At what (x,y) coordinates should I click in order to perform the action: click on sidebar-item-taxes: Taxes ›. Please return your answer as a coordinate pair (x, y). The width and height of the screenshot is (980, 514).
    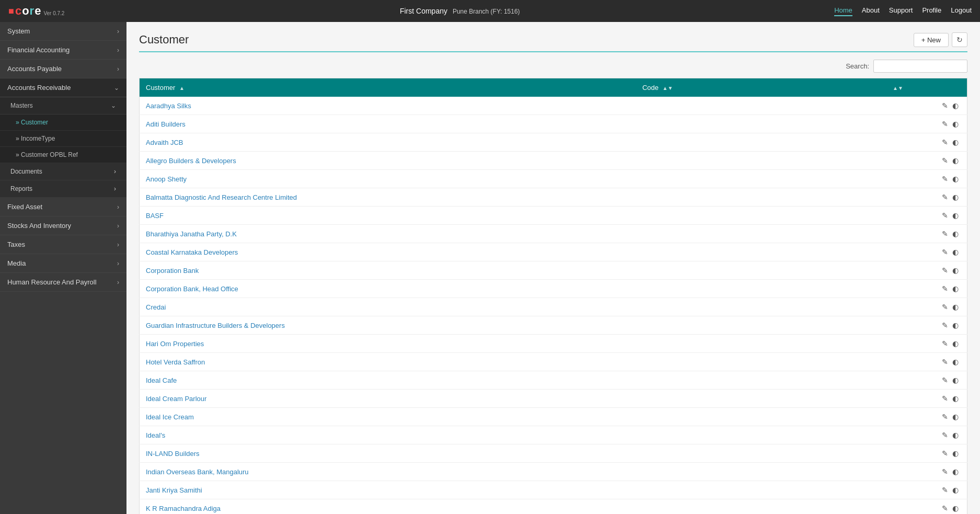
    Looking at the image, I should click on (63, 245).